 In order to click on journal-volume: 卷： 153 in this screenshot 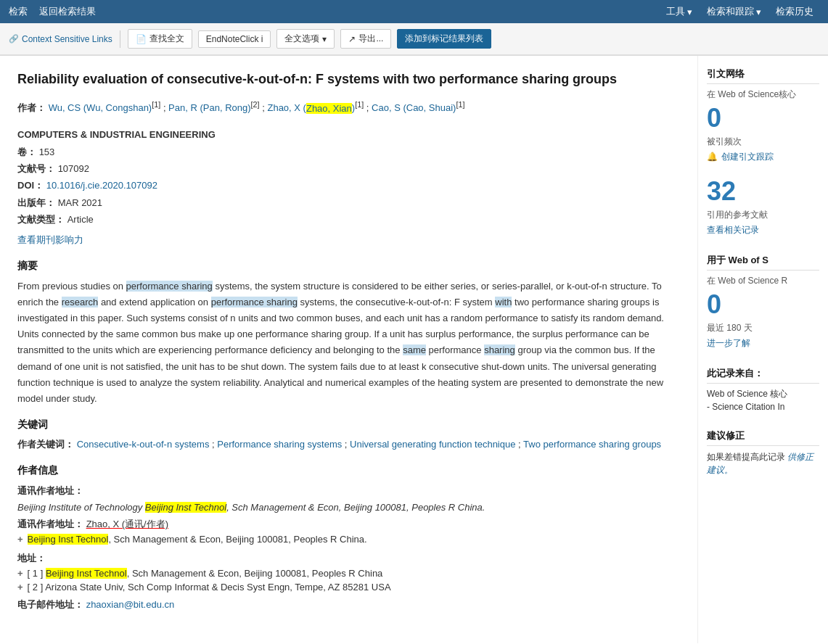, I will do `click(348, 152)`.